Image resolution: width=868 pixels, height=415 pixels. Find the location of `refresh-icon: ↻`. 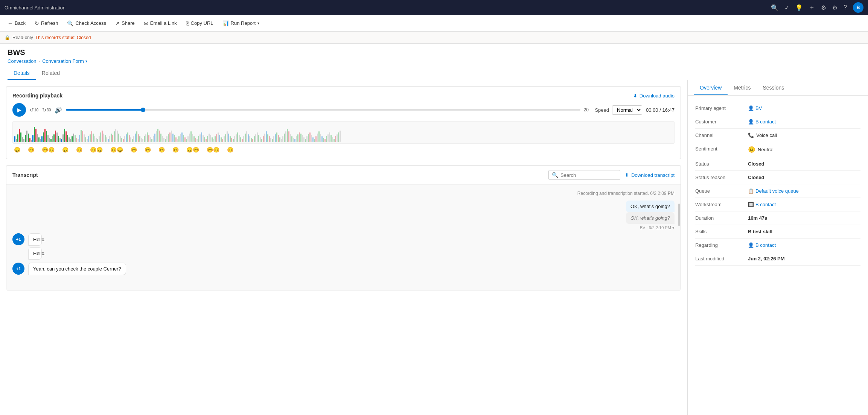

refresh-icon: ↻ is located at coordinates (37, 23).